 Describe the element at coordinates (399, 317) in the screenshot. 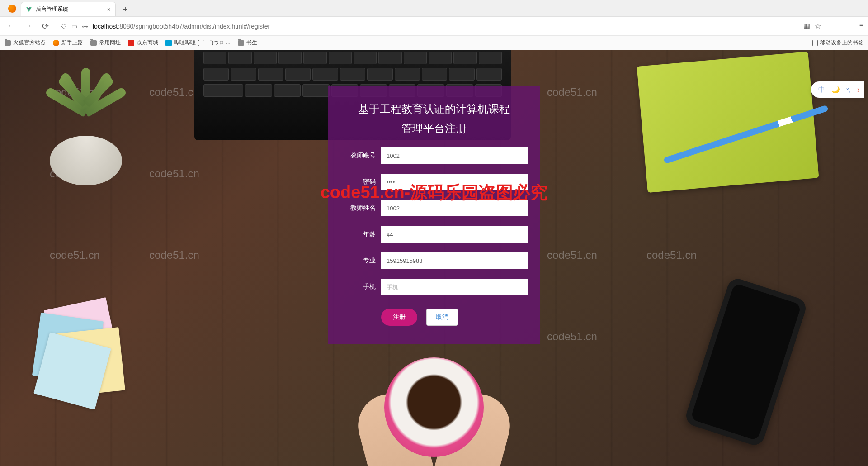

I see `register-button: 注册` at that location.